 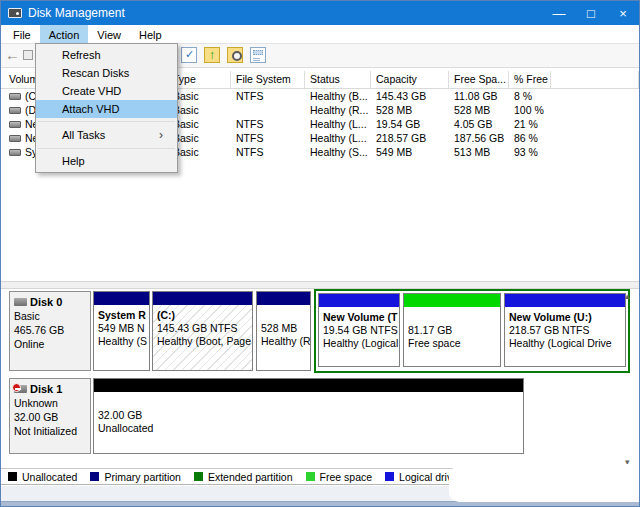 What do you see at coordinates (109, 34) in the screenshot?
I see `menu-view: View` at bounding box center [109, 34].